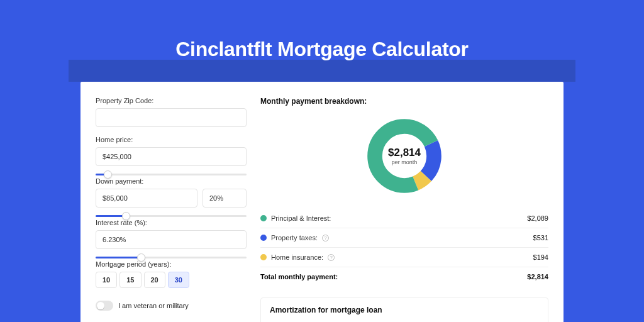  Describe the element at coordinates (538, 218) in the screenshot. I see `legend-value: $2,089` at that location.